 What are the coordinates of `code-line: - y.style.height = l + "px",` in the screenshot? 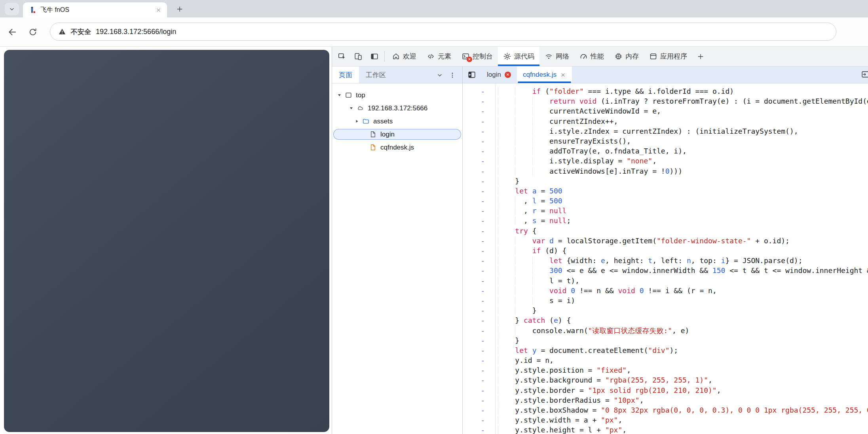 It's located at (665, 430).